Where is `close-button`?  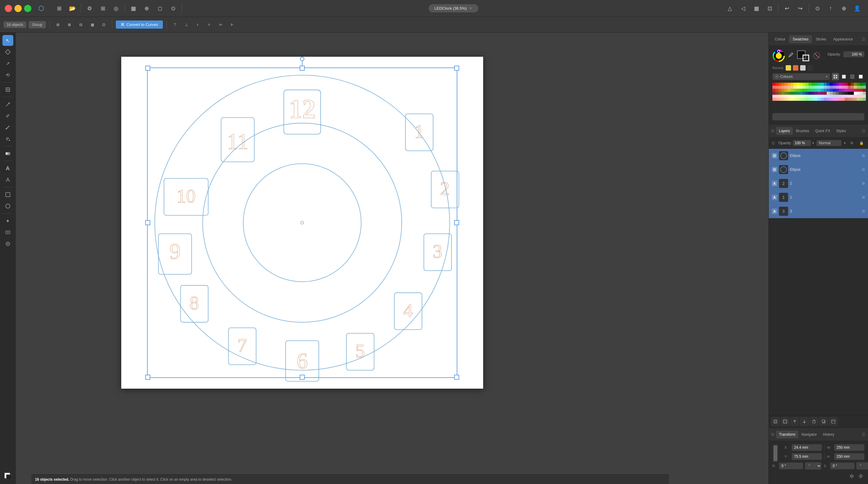
close-button is located at coordinates (8, 8).